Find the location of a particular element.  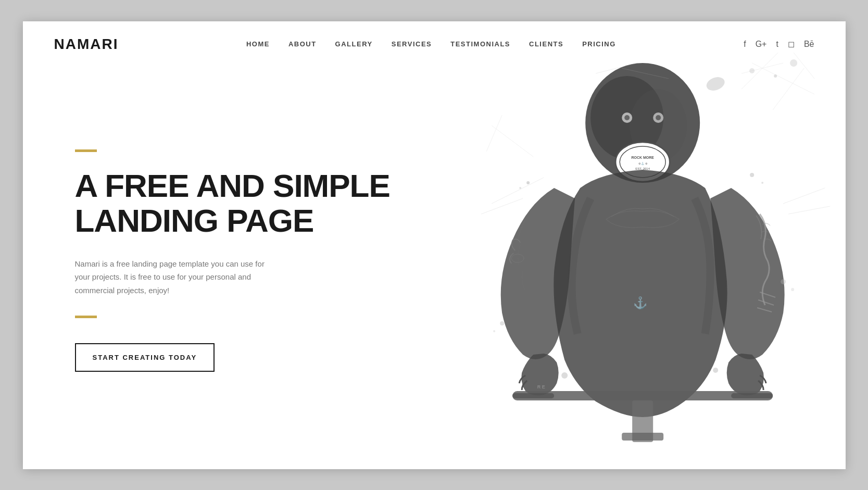

nav-item-gallery: GALLERY is located at coordinates (354, 44).